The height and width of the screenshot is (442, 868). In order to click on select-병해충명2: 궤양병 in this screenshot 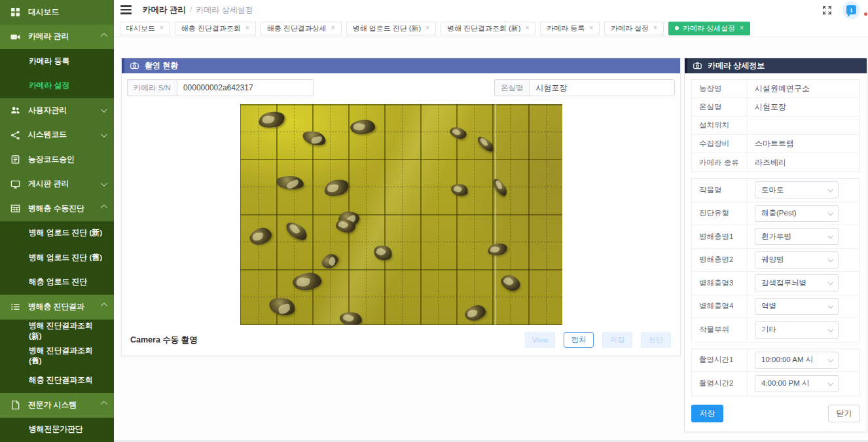, I will do `click(797, 260)`.